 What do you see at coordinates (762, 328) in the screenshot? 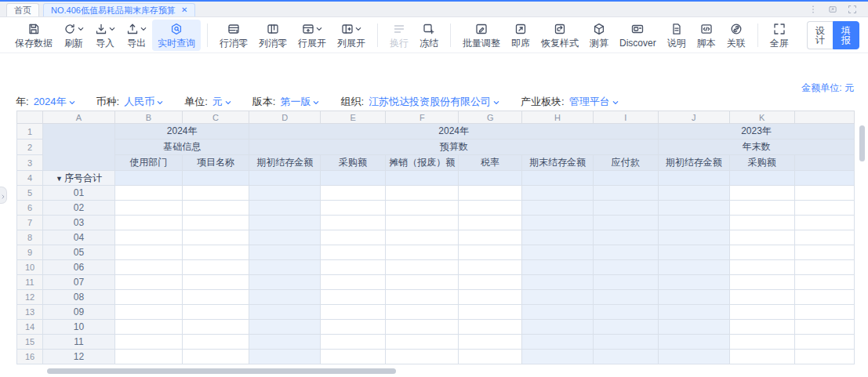
I see `cell-K14` at bounding box center [762, 328].